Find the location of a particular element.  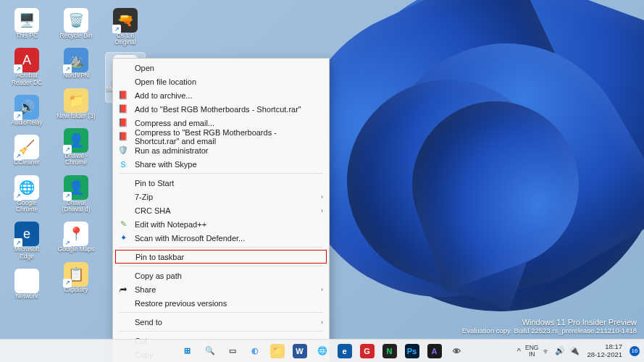

start-button: ⊞ is located at coordinates (188, 351).